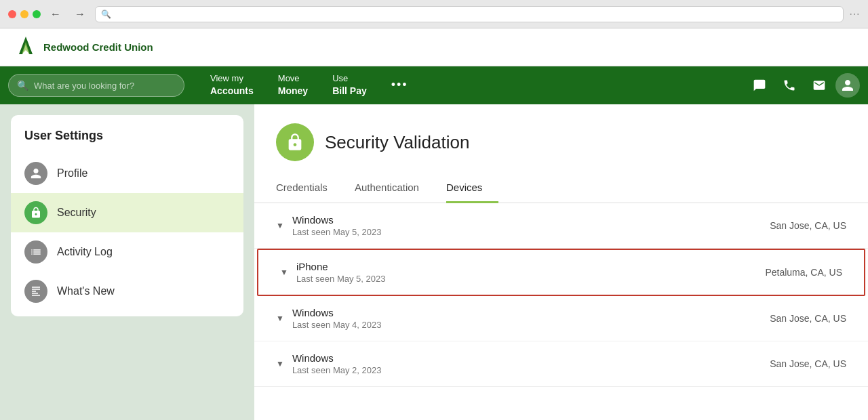  I want to click on email-icon, so click(819, 85).